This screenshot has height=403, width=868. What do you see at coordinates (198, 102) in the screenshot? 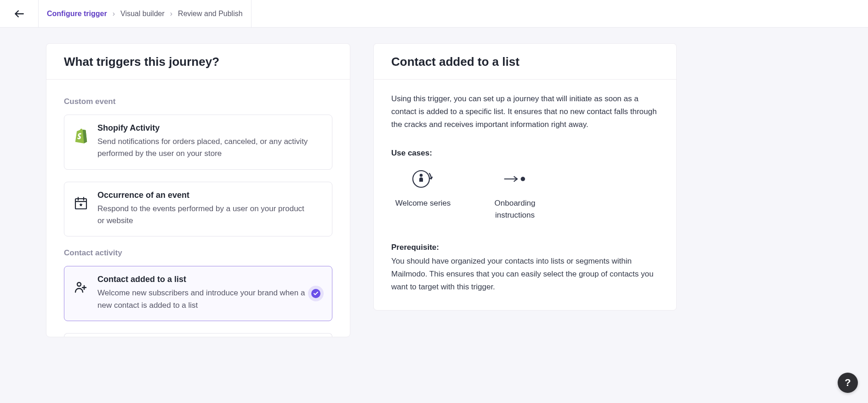
I see `group-label-custom-event: Custom event` at bounding box center [198, 102].